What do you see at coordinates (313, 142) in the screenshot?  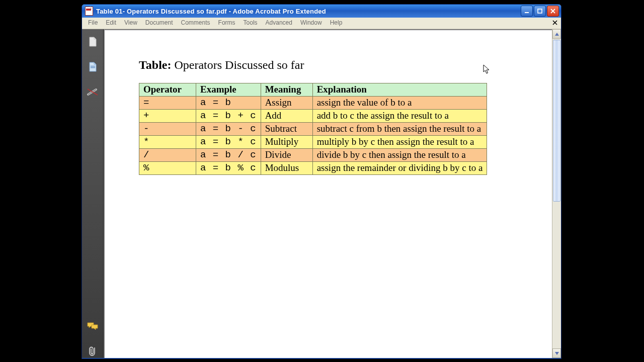 I see `table-row: * a = b * c Multiply multiply b by c the…` at bounding box center [313, 142].